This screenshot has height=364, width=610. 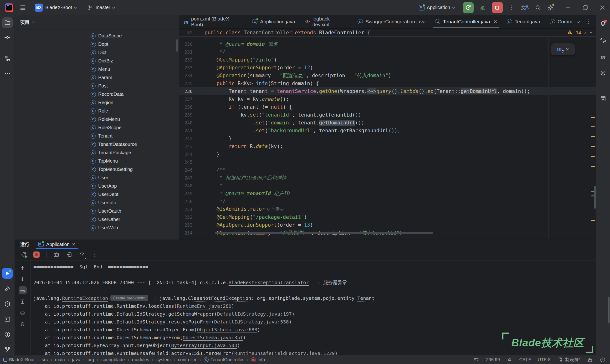 What do you see at coordinates (23, 302) in the screenshot?
I see `scroll-to-end-button` at bounding box center [23, 302].